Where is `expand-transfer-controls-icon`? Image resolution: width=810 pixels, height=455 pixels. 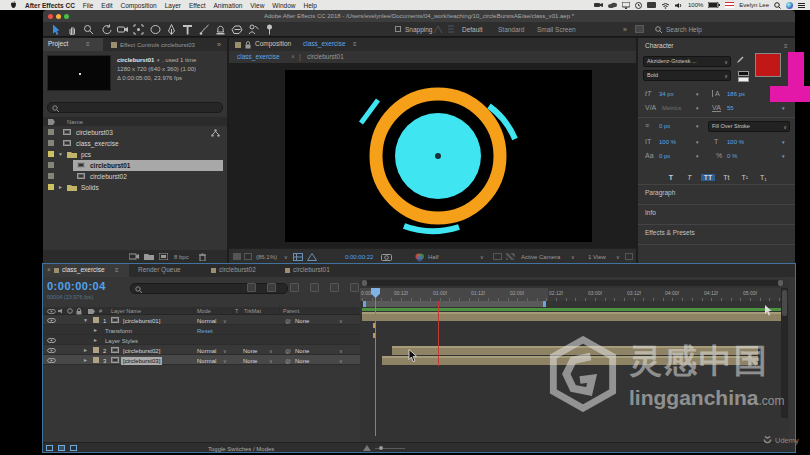
expand-transfer-controls-icon is located at coordinates (62, 448).